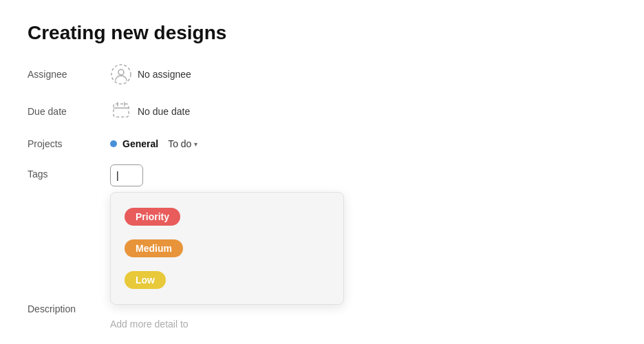 This screenshot has height=344, width=644. What do you see at coordinates (227, 248) in the screenshot?
I see `list-item: Medium` at bounding box center [227, 248].